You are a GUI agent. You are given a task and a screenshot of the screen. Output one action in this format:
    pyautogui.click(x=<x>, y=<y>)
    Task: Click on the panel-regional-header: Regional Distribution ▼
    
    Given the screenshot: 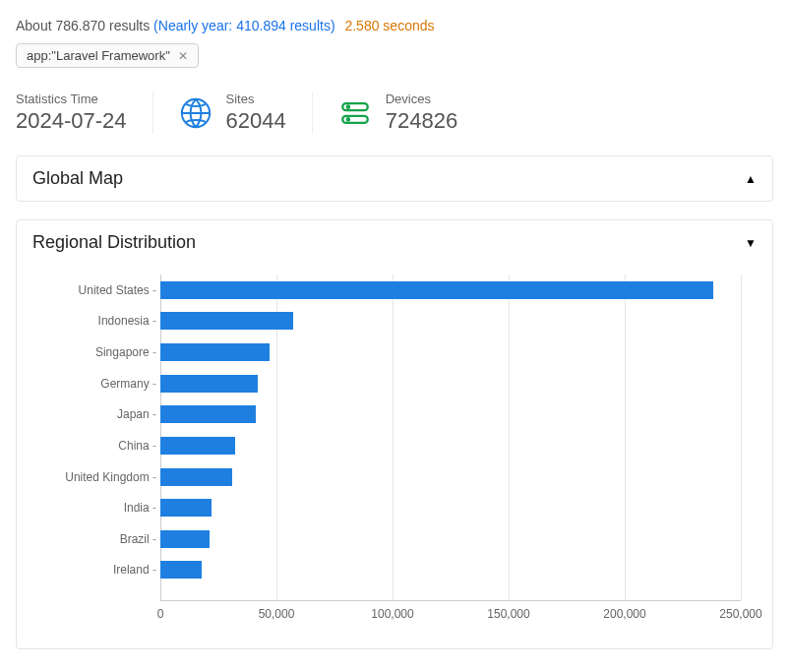 What is the action you would take?
    pyautogui.click(x=394, y=242)
    